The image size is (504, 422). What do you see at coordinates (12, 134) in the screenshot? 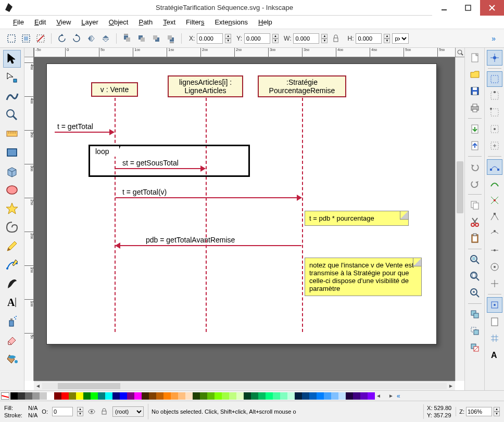
I see `measure-tool` at bounding box center [12, 134].